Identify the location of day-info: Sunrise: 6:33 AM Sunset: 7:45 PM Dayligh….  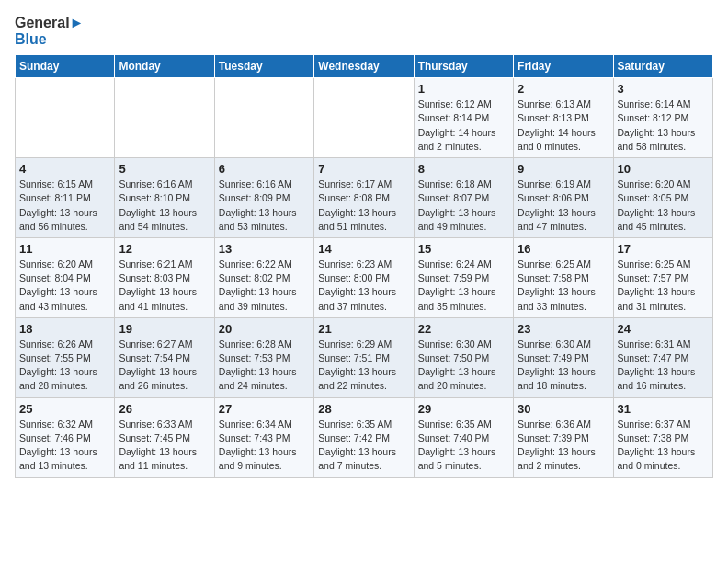
(164, 445).